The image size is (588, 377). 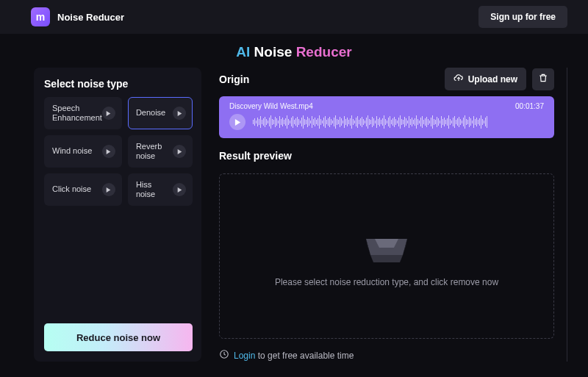 What do you see at coordinates (118, 151) in the screenshot?
I see `noise-type-grid: Speech Enhancement Denoise Wind noise Re…` at bounding box center [118, 151].